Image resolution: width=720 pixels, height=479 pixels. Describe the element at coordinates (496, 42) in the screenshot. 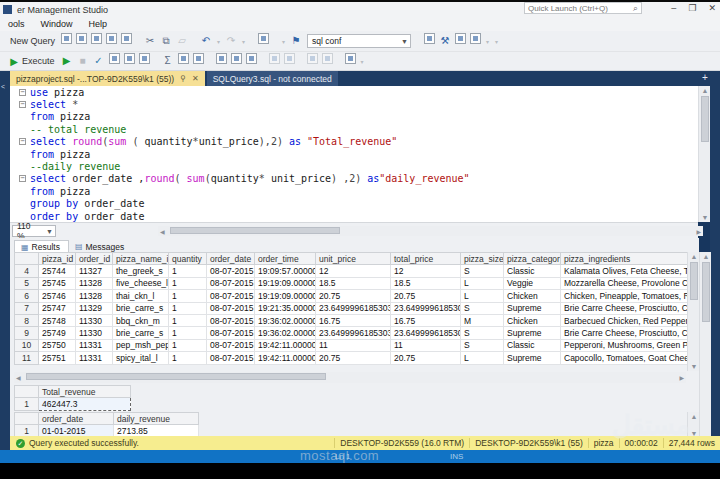

I see `overflow-icon: ▾` at that location.